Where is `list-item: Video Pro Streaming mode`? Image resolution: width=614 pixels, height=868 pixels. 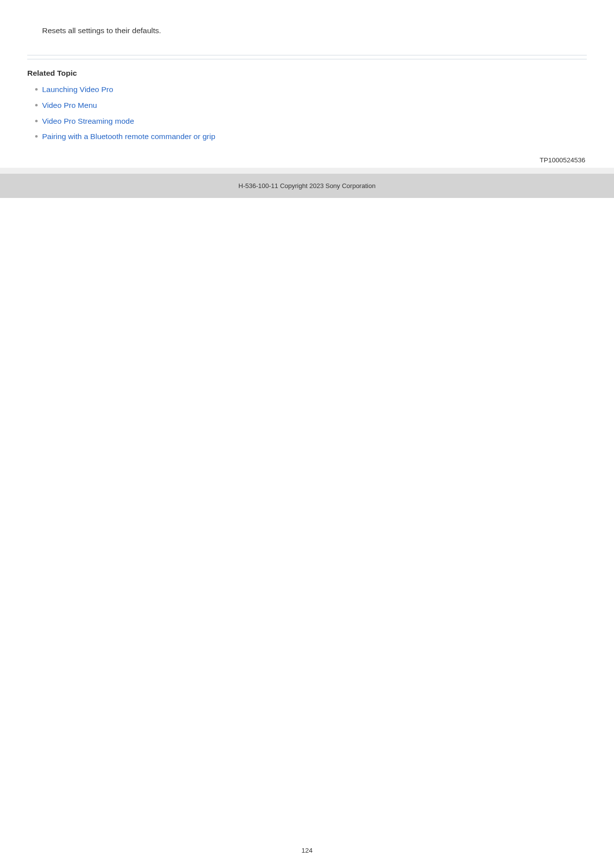
list-item: Video Pro Streaming mode is located at coordinates (311, 122).